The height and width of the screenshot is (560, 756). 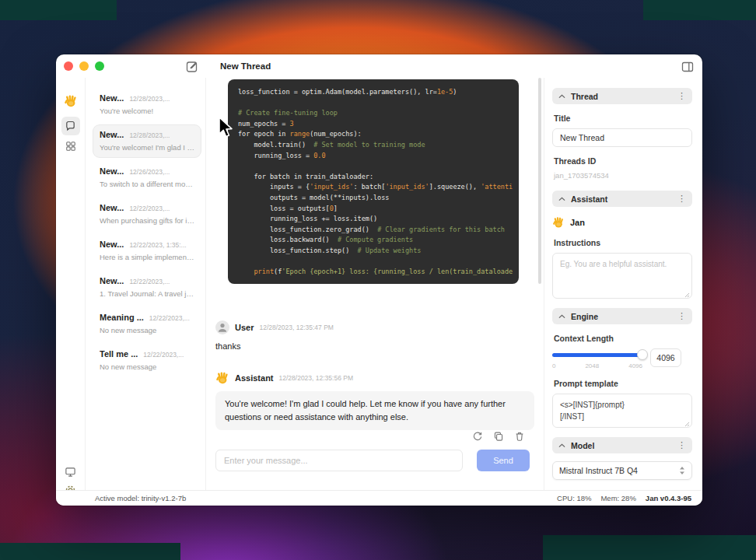 I want to click on thread-title-input, so click(x=622, y=138).